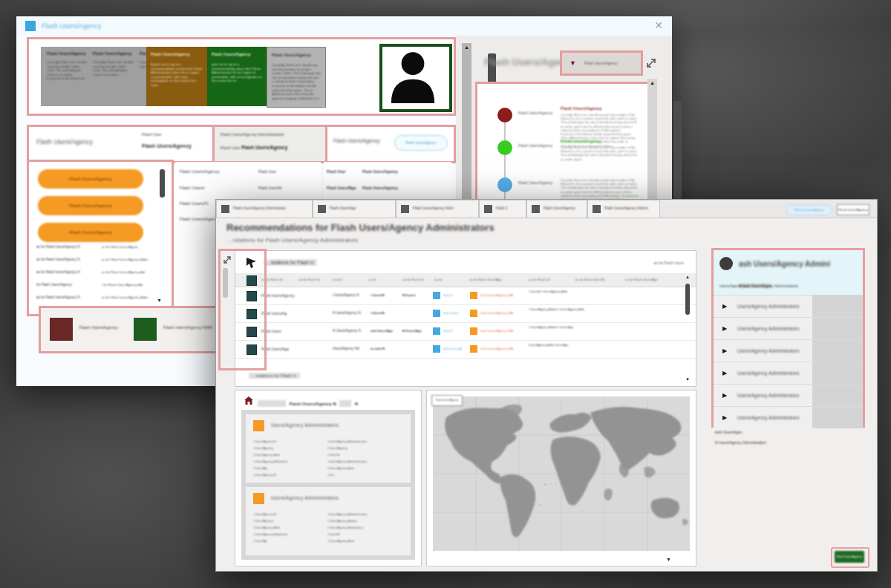 Image resolution: width=891 pixels, height=588 pixels. I want to click on blue-status-icon, so click(437, 331).